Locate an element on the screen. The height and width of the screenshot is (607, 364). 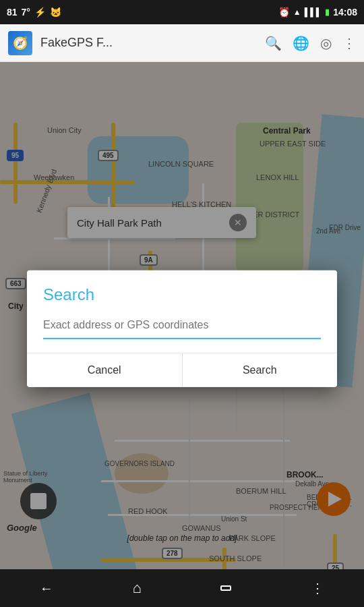
cat-icon: 🐱 is located at coordinates (55, 12).